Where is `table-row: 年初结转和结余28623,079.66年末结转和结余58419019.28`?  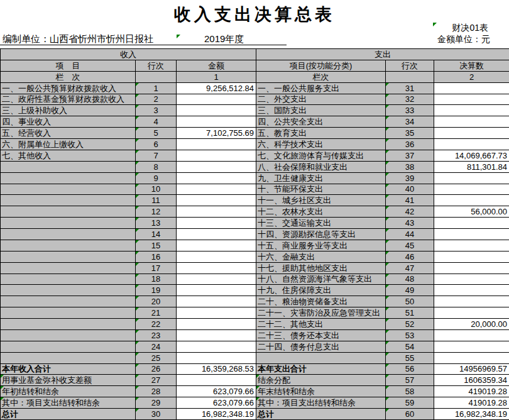 table-row: 年初结转和结余28623,079.66年末结转和结余58419019.28 is located at coordinates (255, 392).